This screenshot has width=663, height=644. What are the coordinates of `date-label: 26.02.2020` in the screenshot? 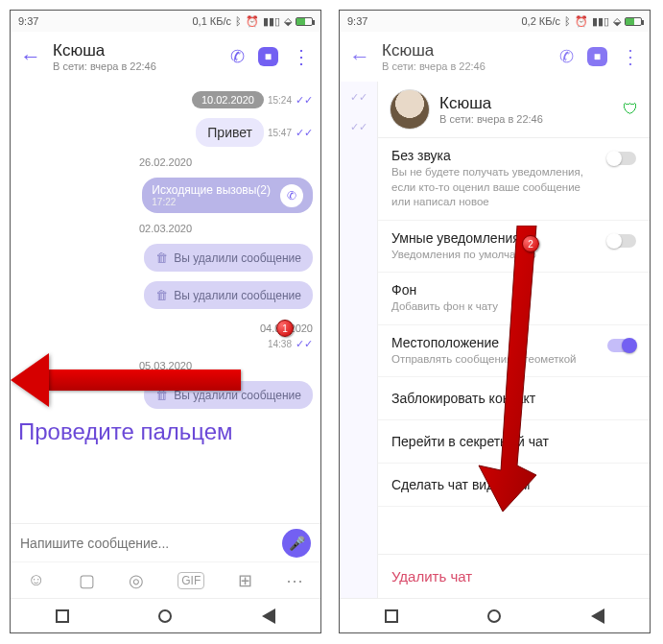 It's located at (165, 162).